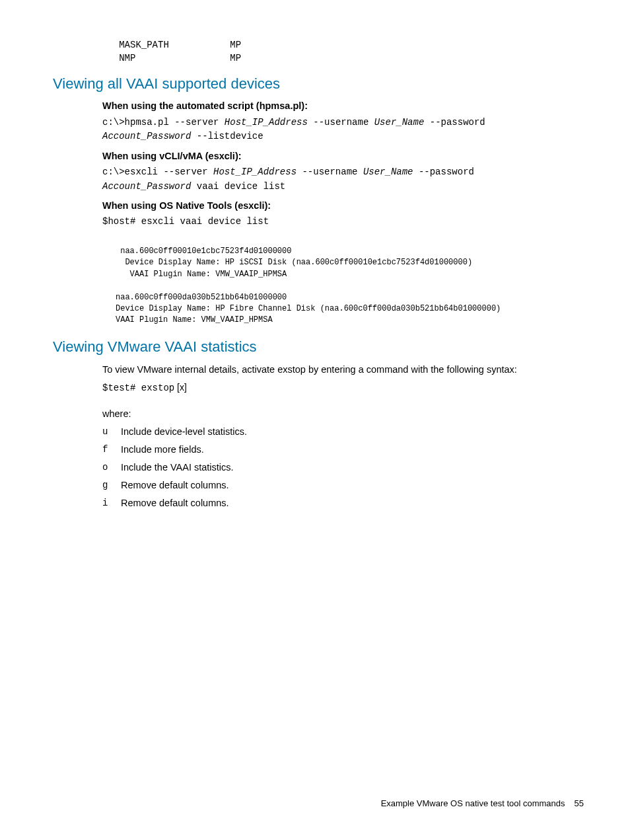  What do you see at coordinates (343, 389) in the screenshot?
I see `cmd-exstop: $test# exstop [x]` at bounding box center [343, 389].